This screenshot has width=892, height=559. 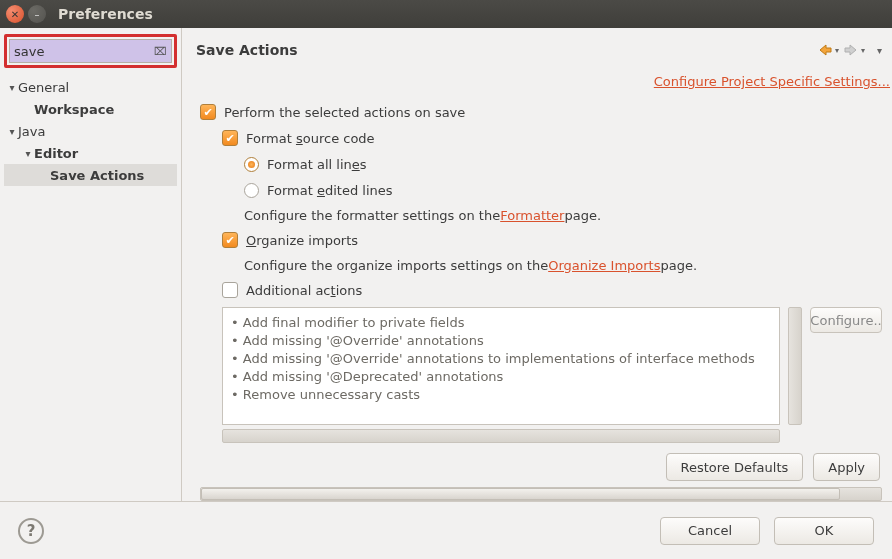 I want to click on configure-project-specific-link: Configure Project Specific Settings..., so click(x=772, y=82).